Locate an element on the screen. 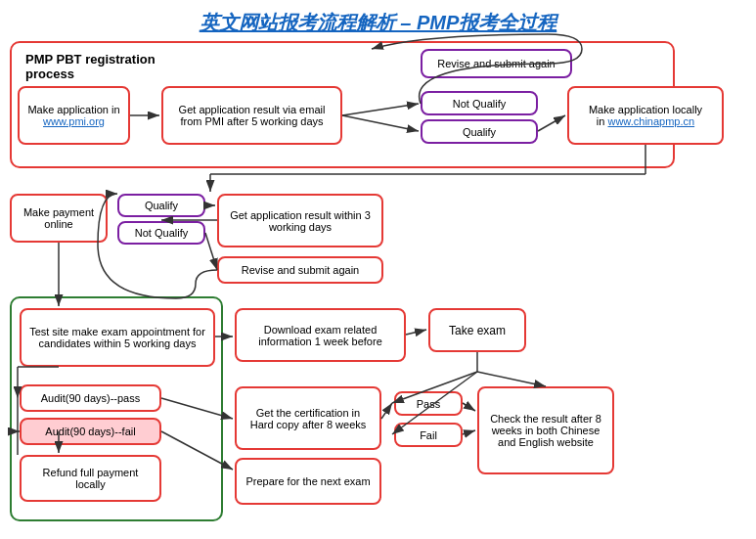 Image resolution: width=756 pixels, height=539 pixels. get-result-email-box: Get application result via email from PM… is located at coordinates (252, 115).